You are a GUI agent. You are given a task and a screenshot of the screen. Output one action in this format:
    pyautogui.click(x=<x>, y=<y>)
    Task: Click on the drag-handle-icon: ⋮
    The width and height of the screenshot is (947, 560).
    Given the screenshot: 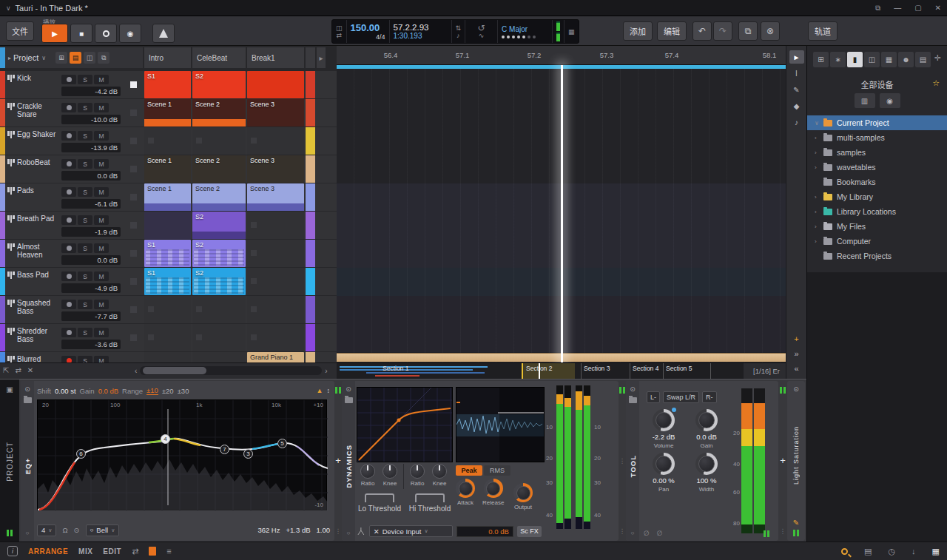 What is the action you would take?
    pyautogui.click(x=339, y=531)
    